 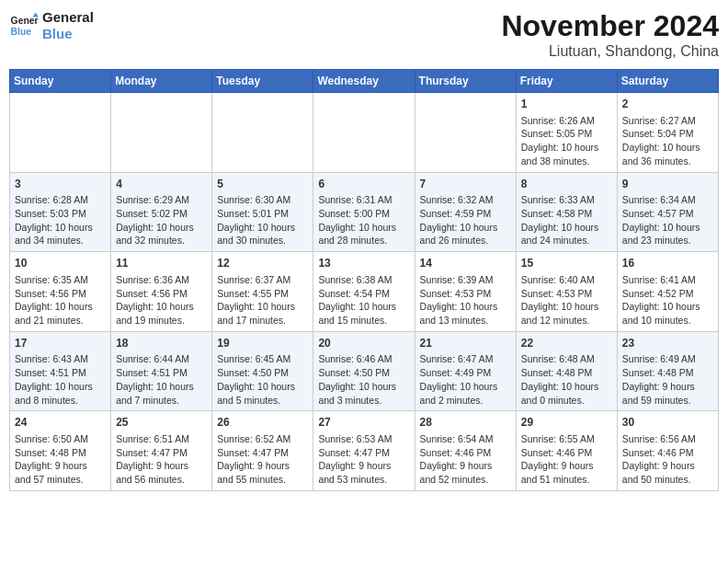 I want to click on calendar-week-2: 3Sunrise: 6:28 AM Sunset: 5:03 PM Daylig…, so click(x=364, y=212).